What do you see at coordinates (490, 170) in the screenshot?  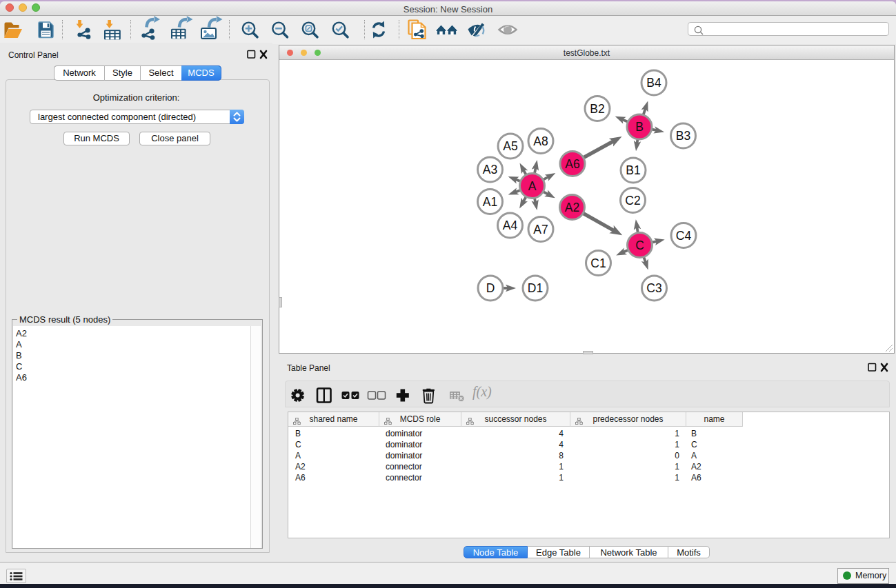 I see `svg-text: A3` at bounding box center [490, 170].